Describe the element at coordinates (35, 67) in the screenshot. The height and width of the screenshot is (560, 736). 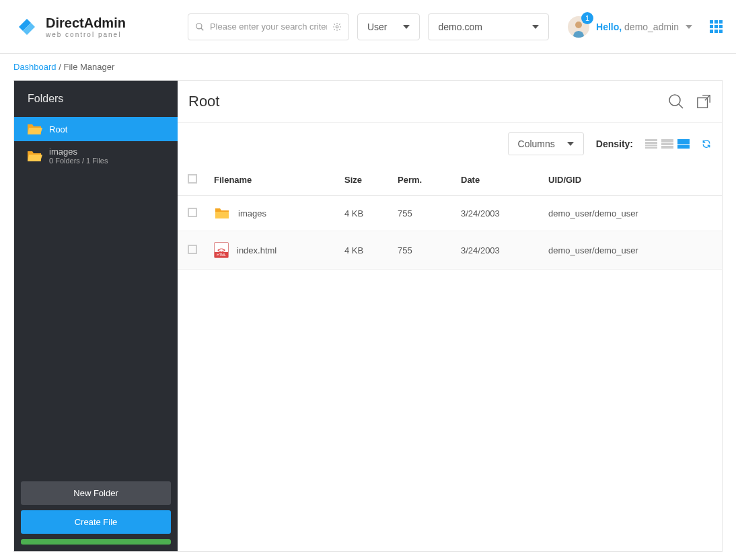
I see `breadcrumb-root: Dashboard` at that location.